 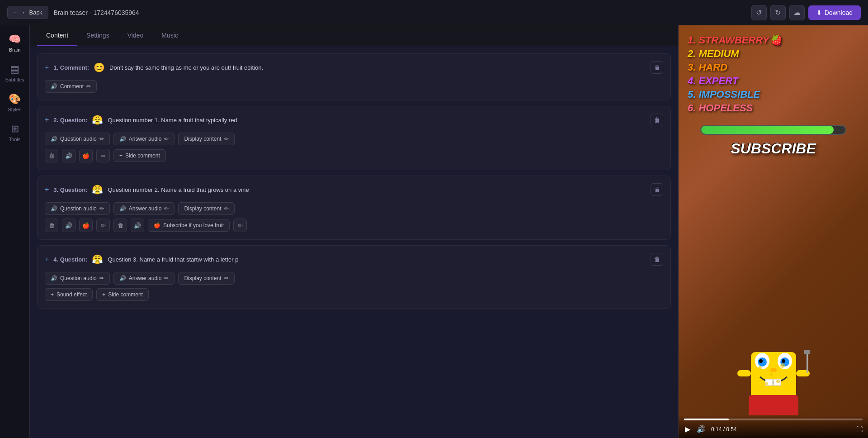 What do you see at coordinates (77, 209) in the screenshot?
I see `item-3-question-audio-button: 🔊 Question audio ✏` at bounding box center [77, 209].